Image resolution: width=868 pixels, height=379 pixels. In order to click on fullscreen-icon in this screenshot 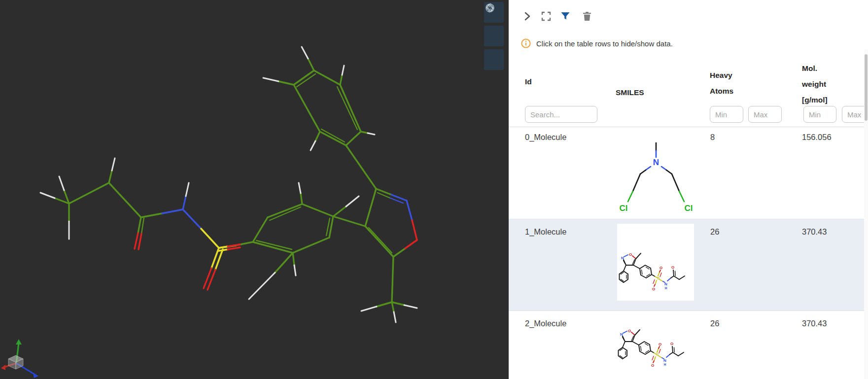, I will do `click(546, 16)`.